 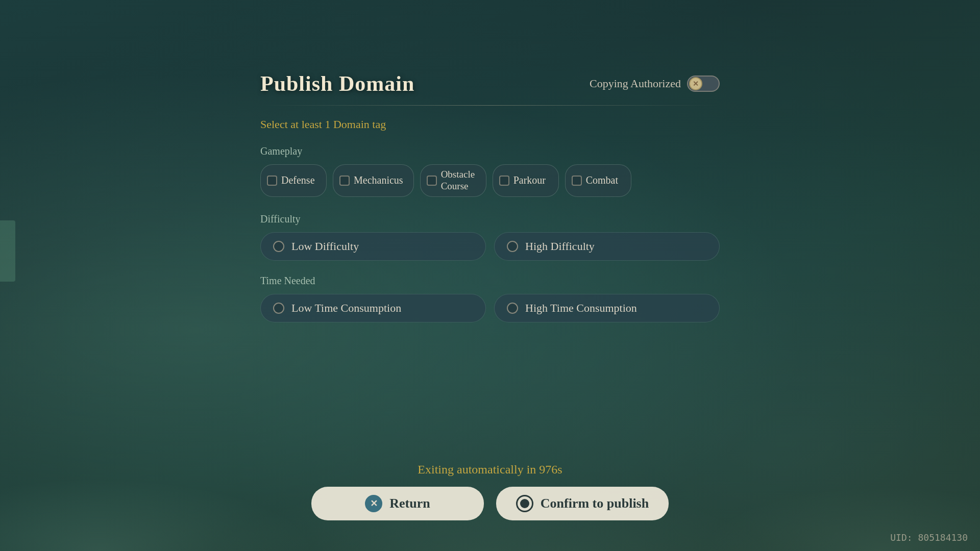 I want to click on tag-defense: Defense, so click(x=293, y=181).